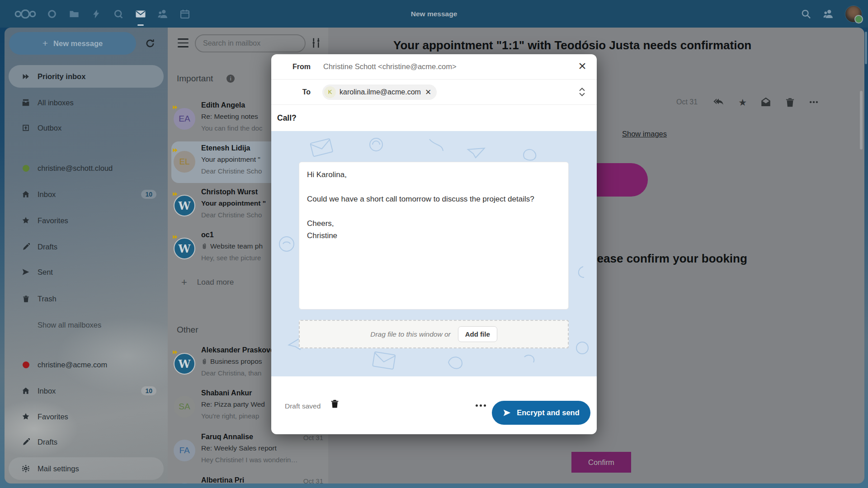 This screenshot has width=868, height=488. What do you see at coordinates (861, 120) in the screenshot?
I see `content-scrollbar` at bounding box center [861, 120].